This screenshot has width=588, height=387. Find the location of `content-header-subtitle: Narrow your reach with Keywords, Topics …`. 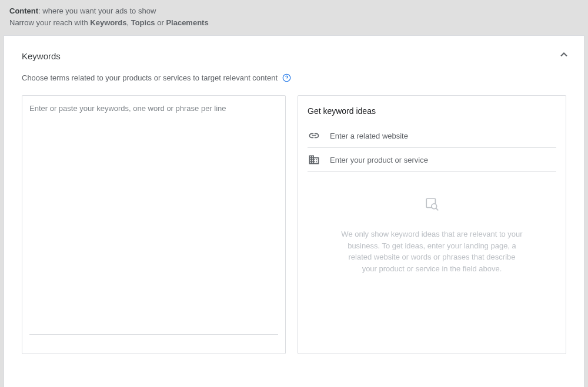

content-header-subtitle: Narrow your reach with Keywords, Topics … is located at coordinates (294, 23).